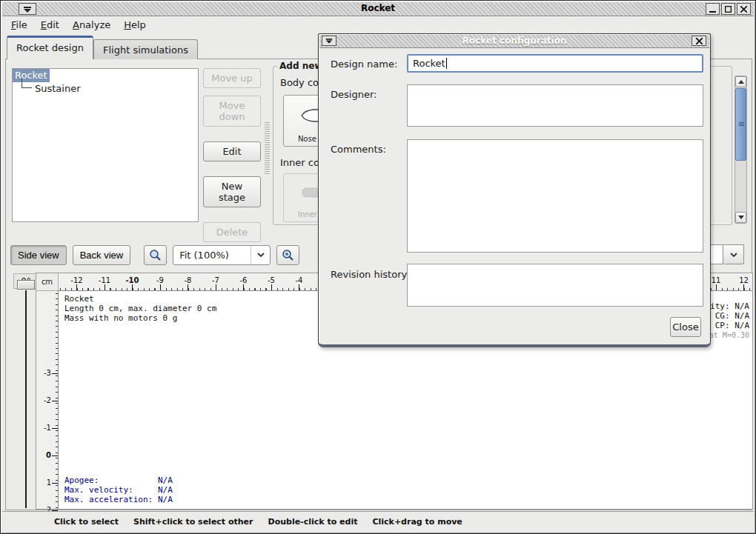  Describe the element at coordinates (267, 148) in the screenshot. I see `panel-splitter` at that location.